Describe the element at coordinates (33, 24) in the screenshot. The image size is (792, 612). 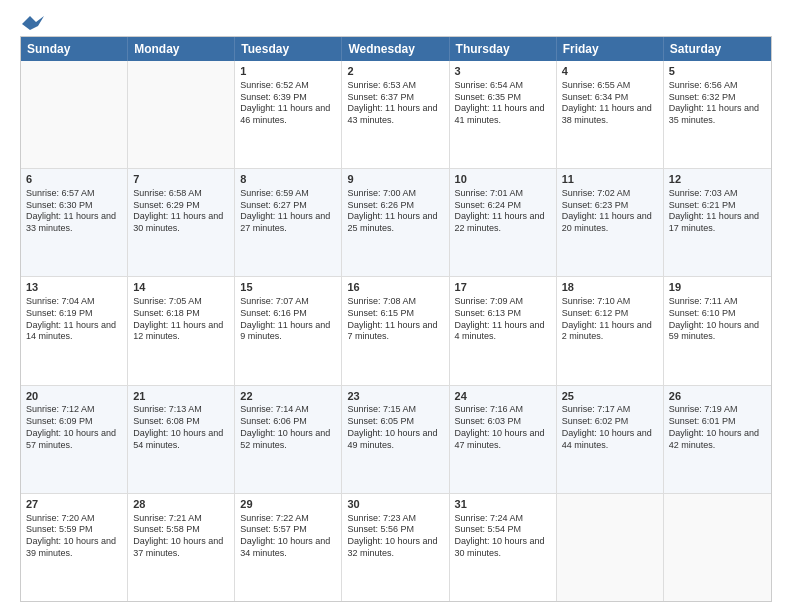
I see `logo-bird-icon` at that location.